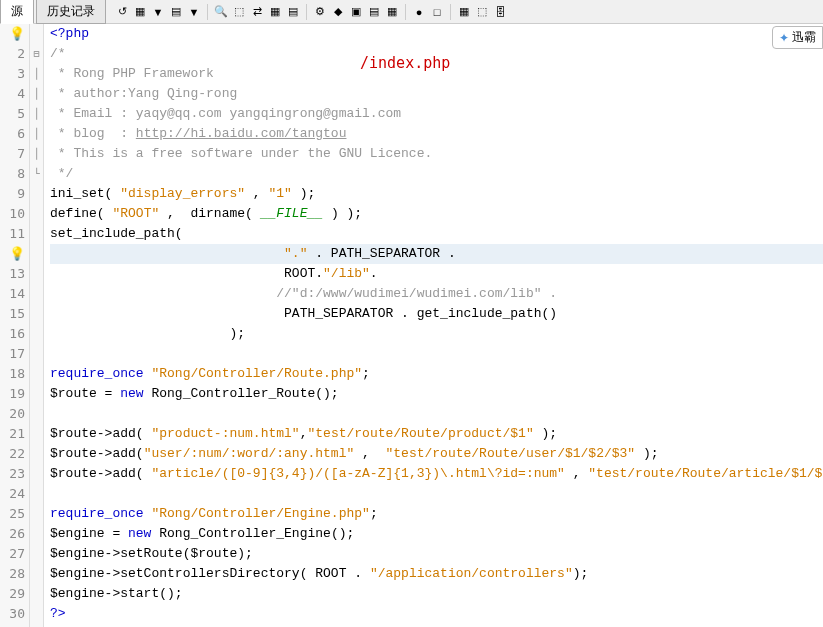  Describe the element at coordinates (436, 114) in the screenshot. I see `code-line: * Email : yaqy@qq.com yangqingrong@gmail…` at that location.